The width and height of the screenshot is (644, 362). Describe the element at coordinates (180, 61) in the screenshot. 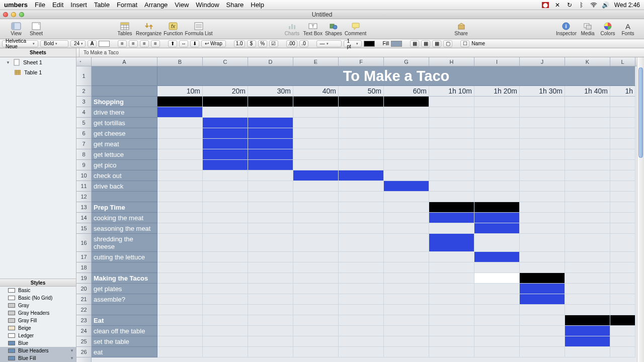

I see `column-header: B` at that location.